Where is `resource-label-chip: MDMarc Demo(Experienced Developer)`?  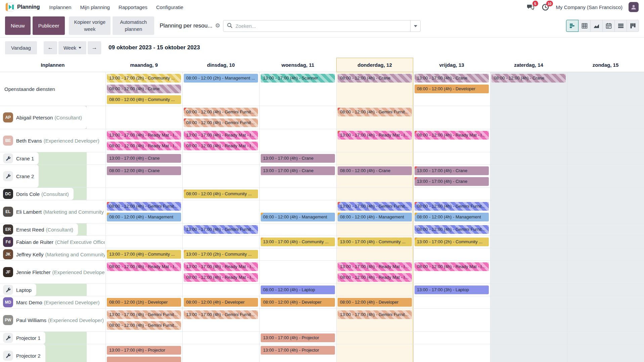
resource-label-chip: MDMarc Demo(Experienced Developer) is located at coordinates (52, 302).